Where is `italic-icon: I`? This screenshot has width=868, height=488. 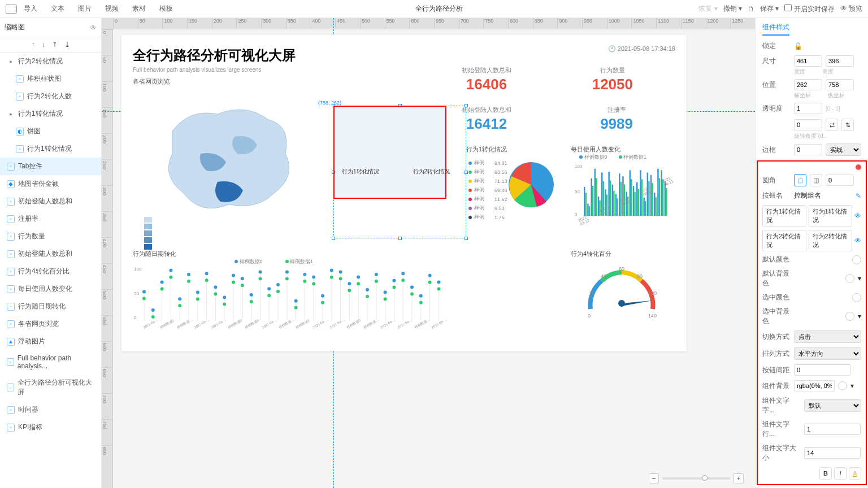 italic-icon: I is located at coordinates (840, 473).